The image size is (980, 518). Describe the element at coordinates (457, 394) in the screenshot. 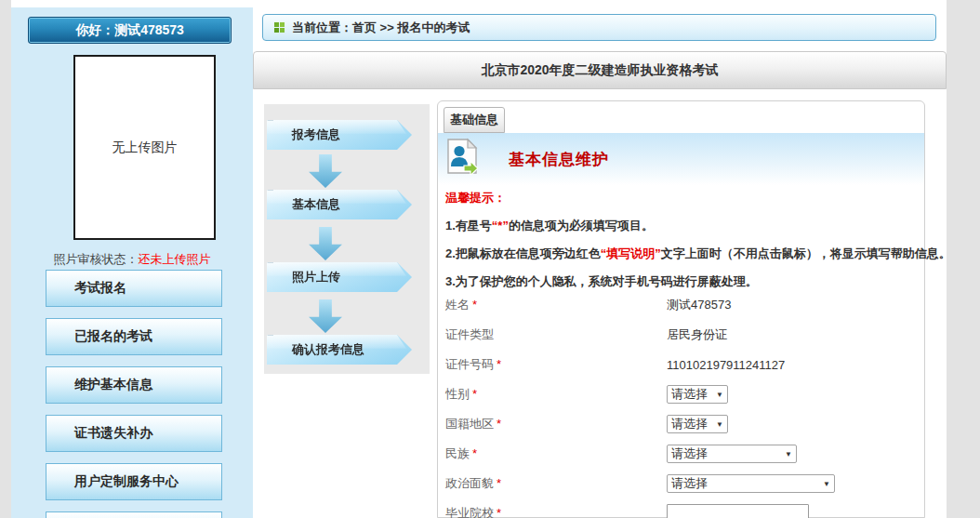

I see `field-label-text: 性别` at that location.